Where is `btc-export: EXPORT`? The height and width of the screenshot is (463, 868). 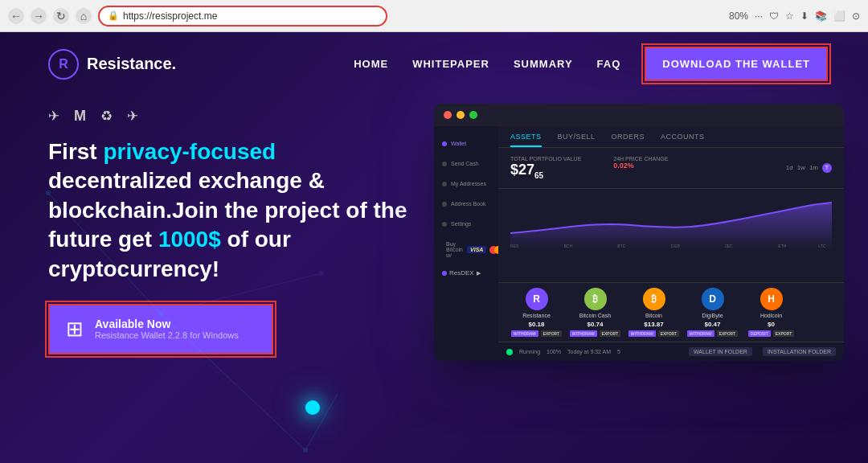
btc-export: EXPORT is located at coordinates (669, 334).